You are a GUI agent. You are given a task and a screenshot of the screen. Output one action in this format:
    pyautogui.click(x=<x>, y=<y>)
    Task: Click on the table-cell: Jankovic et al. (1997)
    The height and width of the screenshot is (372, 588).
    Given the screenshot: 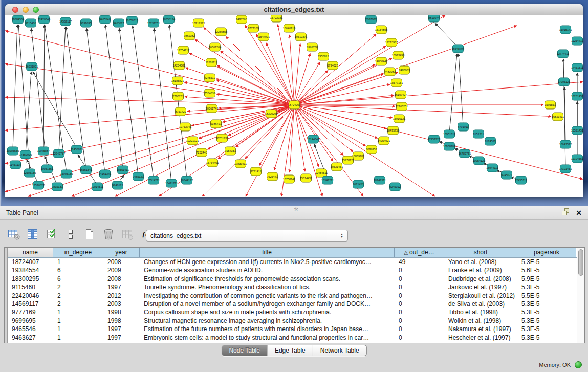 What is the action you would take?
    pyautogui.click(x=481, y=287)
    